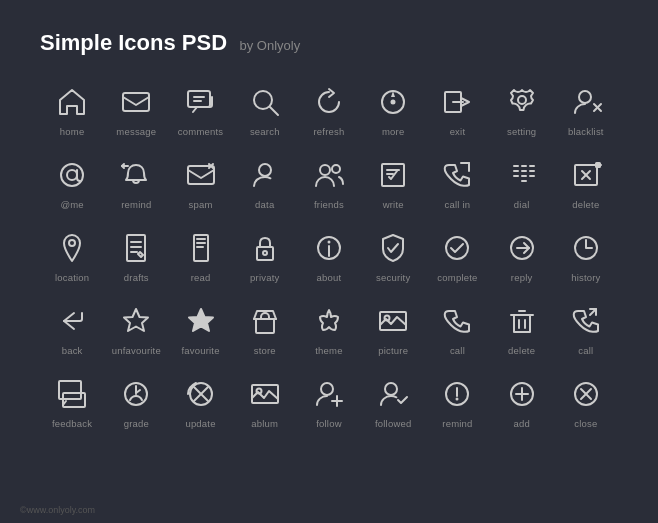 The image size is (658, 523). Describe the element at coordinates (522, 402) in the screenshot. I see `icon-add: add` at that location.